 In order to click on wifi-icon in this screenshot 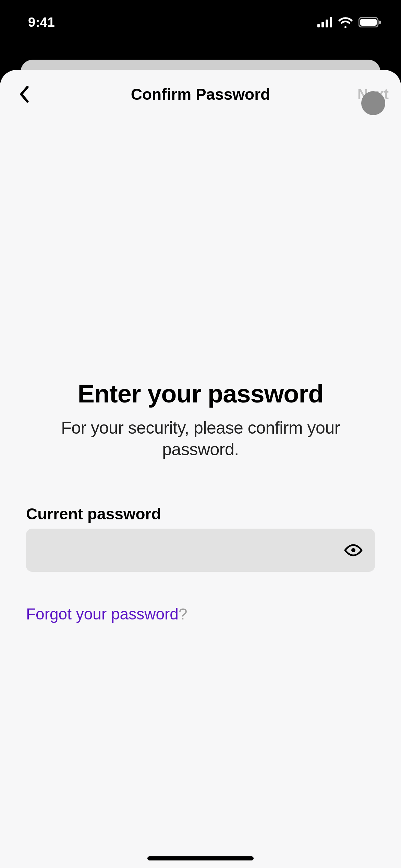, I will do `click(345, 22)`.